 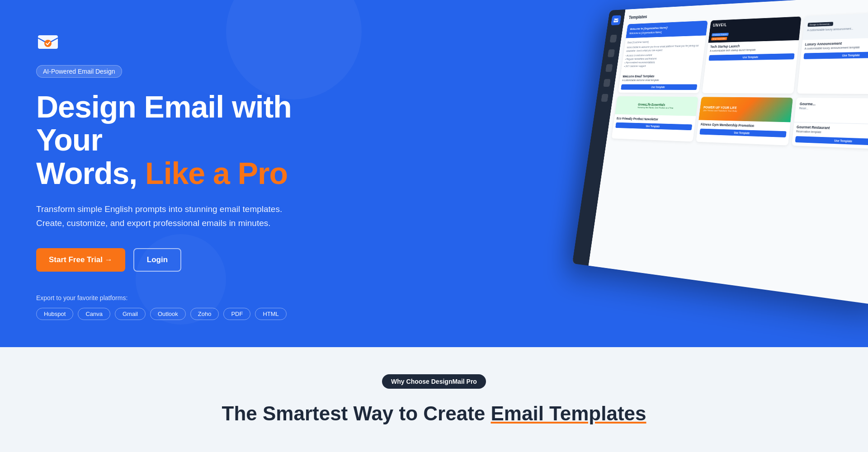 What do you see at coordinates (832, 141) in the screenshot?
I see `restaurant-use-template-btn: Use Template` at bounding box center [832, 141].